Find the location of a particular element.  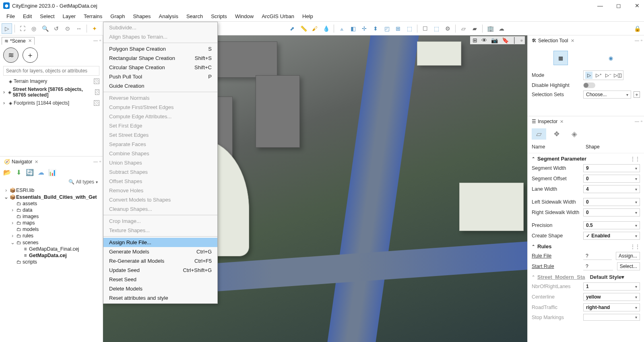

name-value: Shape is located at coordinates (612, 147).